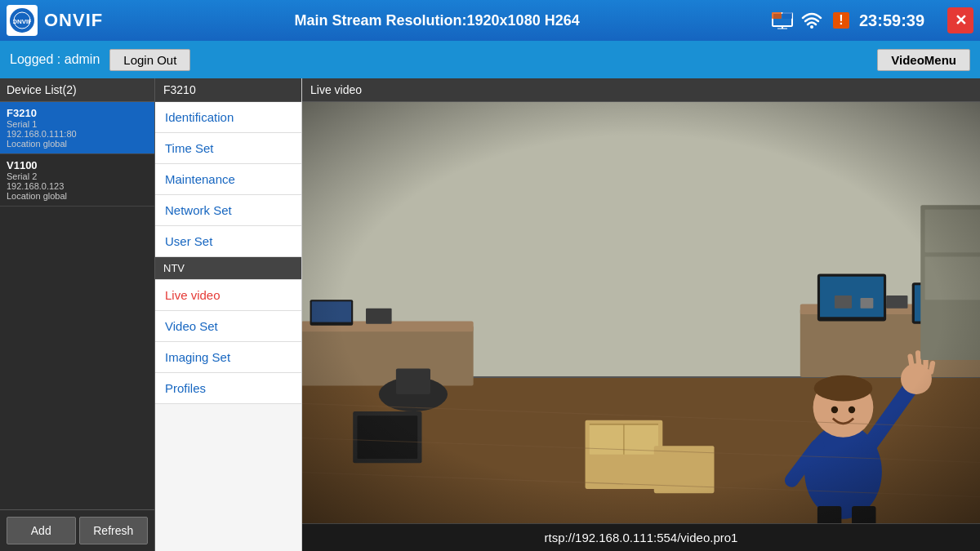  What do you see at coordinates (77, 180) in the screenshot?
I see `device-item: V1100 Serial 2 192.168.0.123 Location gl…` at bounding box center [77, 180].